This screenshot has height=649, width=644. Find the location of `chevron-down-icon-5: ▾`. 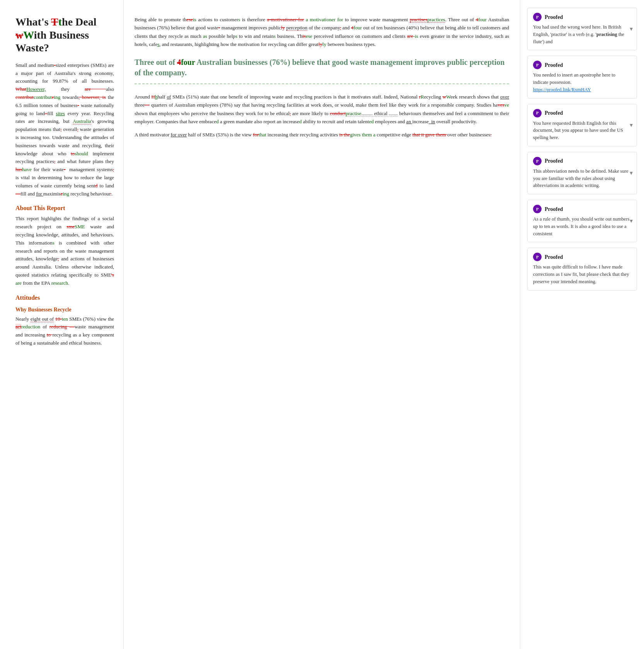

chevron-down-icon-5: ▾ is located at coordinates (631, 221).